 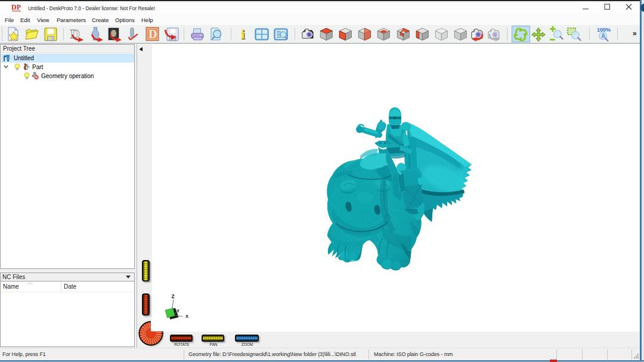 What do you see at coordinates (173, 296) in the screenshot?
I see `svg-text: Z` at bounding box center [173, 296].